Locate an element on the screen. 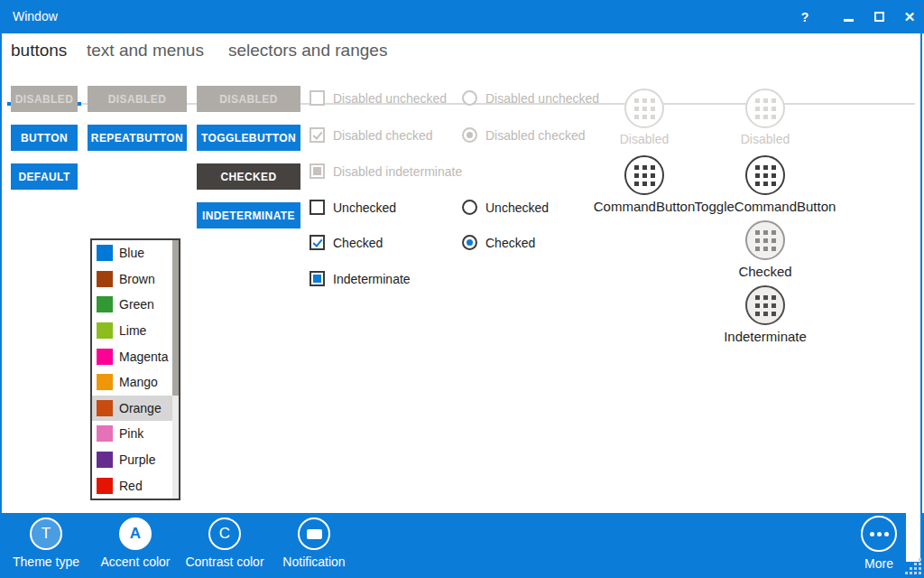 The width and height of the screenshot is (924, 578). list-item-label: Mango is located at coordinates (139, 382).